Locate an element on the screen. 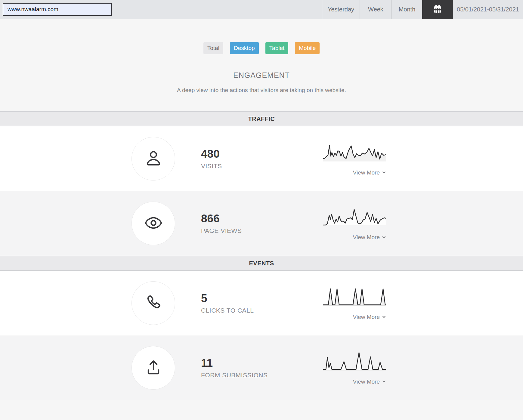 Image resolution: width=523 pixels, height=420 pixels. url-field-wrap is located at coordinates (56, 9).